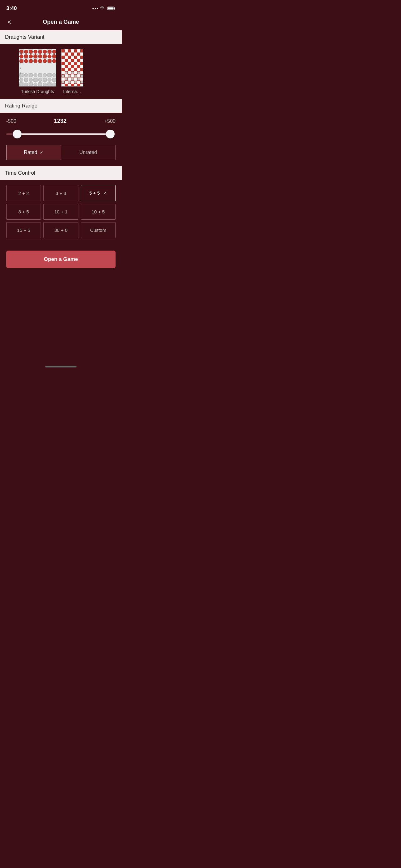  Describe the element at coordinates (72, 68) in the screenshot. I see `variant-board-international` at that location.